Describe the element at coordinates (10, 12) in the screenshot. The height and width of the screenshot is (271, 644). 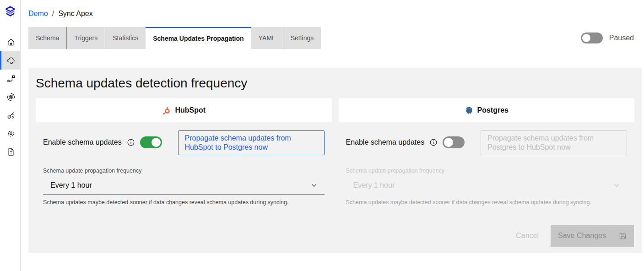
I see `layers-logo-icon` at that location.